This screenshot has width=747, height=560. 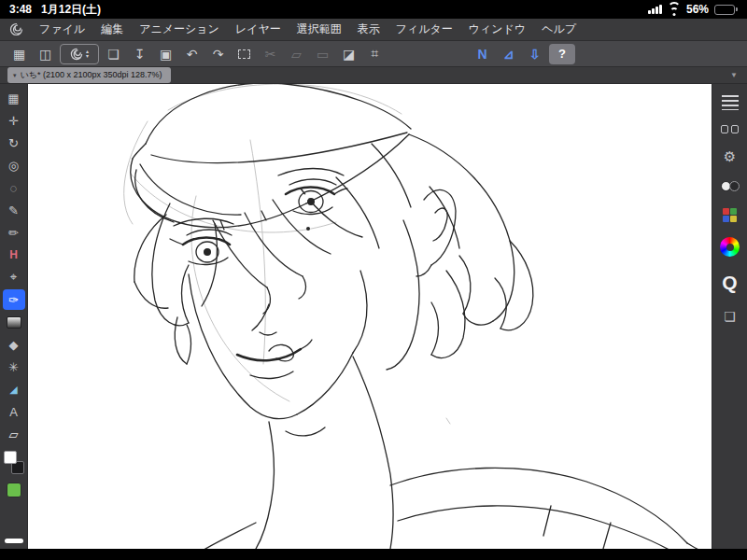 What do you see at coordinates (14, 210) in the screenshot?
I see `tool-pen: ✎` at bounding box center [14, 210].